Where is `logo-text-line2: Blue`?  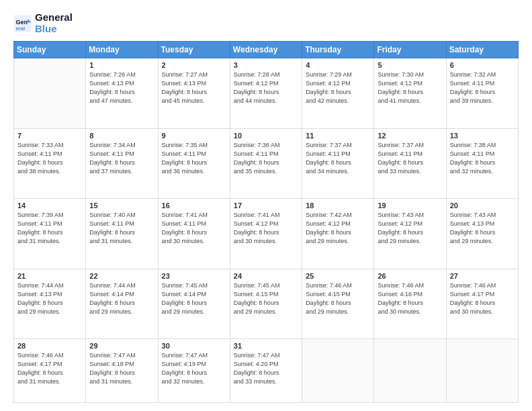
logo-text-line2: Blue is located at coordinates (54, 30).